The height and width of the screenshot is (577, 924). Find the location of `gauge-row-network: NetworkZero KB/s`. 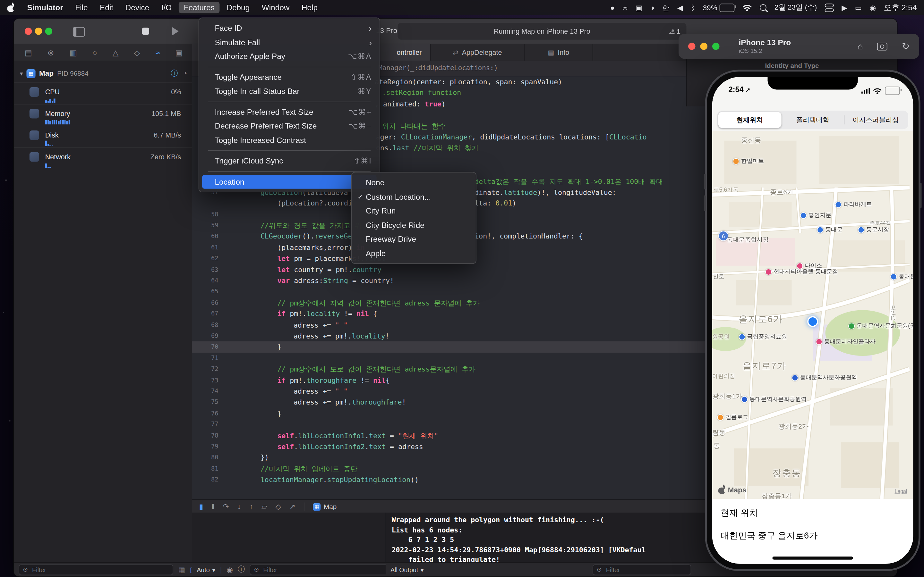

gauge-row-network: NetworkZero KB/s is located at coordinates (103, 158).